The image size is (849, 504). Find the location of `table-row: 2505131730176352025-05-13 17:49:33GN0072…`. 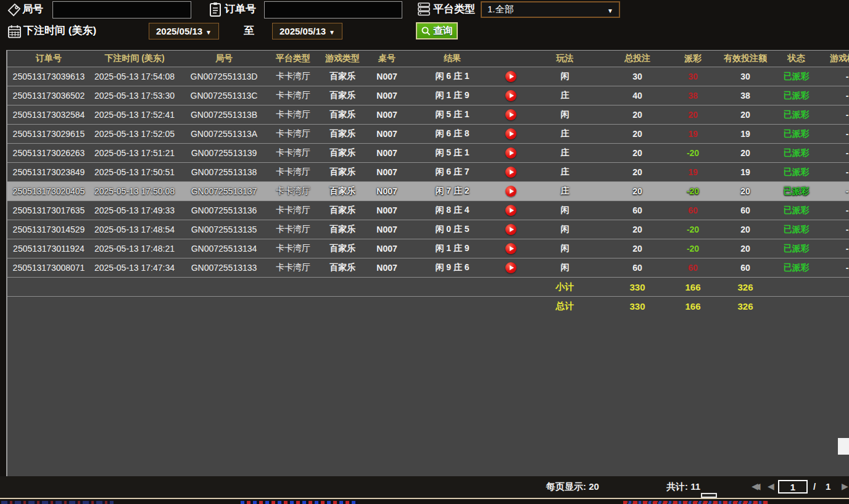

table-row: 2505131730176352025-05-13 17:49:33GN0072… is located at coordinates (428, 210).